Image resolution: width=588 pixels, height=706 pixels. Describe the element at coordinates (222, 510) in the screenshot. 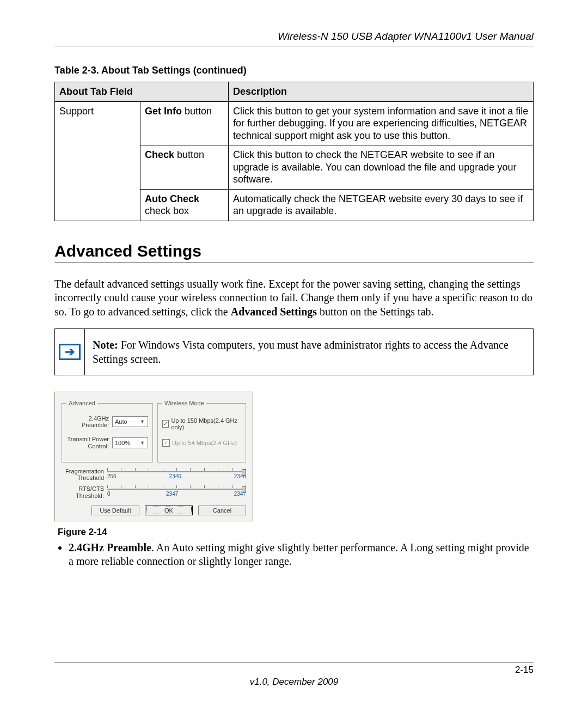

I see `cancel-button: Cancel` at that location.